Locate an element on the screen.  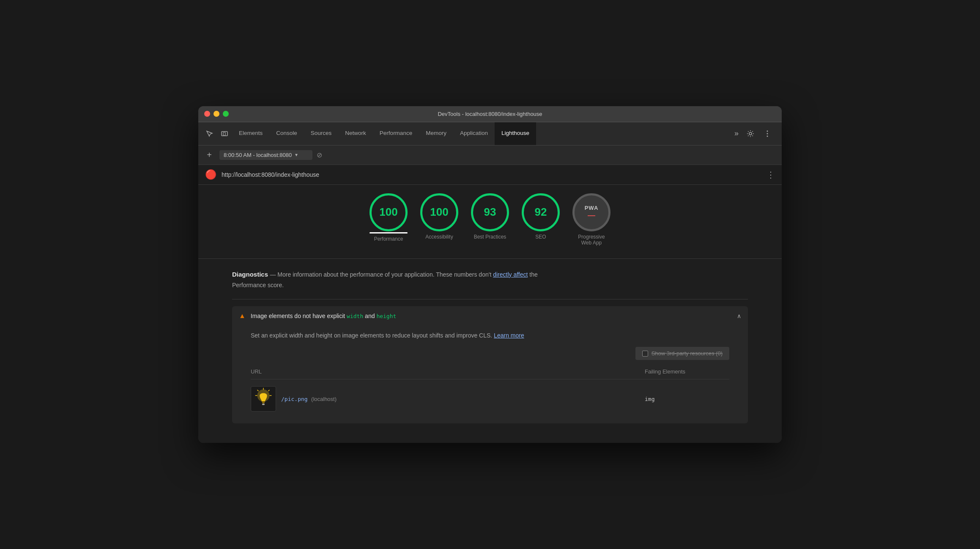
window-title: DevTools - localhost:8080/index-lighthou… is located at coordinates (490, 114).